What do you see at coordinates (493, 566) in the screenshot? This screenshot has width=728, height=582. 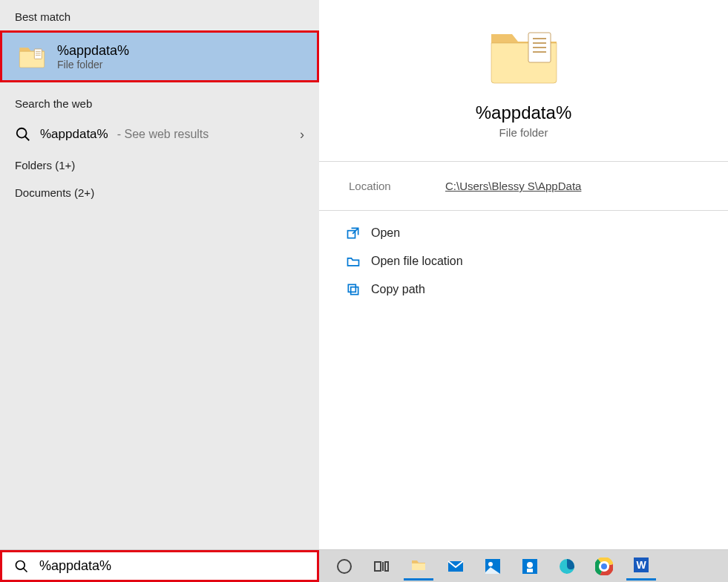 I see `photos-icon` at bounding box center [493, 566].